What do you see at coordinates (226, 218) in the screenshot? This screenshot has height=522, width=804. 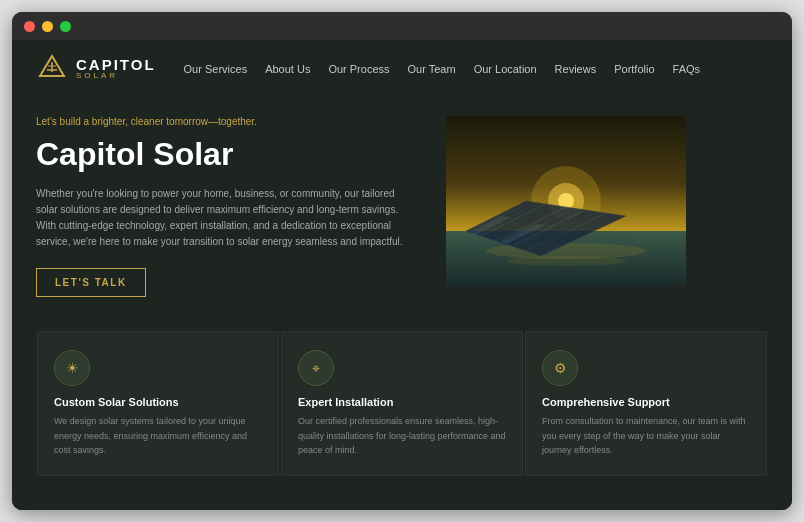 I see `hero-description: Whether you're looking to power your hom…` at bounding box center [226, 218].